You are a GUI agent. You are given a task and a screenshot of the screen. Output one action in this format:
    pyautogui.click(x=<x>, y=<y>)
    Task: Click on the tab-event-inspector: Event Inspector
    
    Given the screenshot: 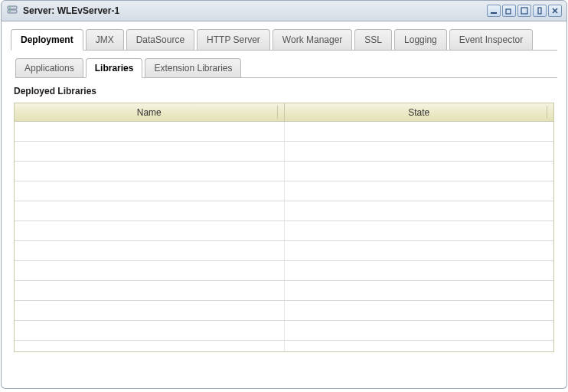 What is the action you would take?
    pyautogui.click(x=491, y=40)
    